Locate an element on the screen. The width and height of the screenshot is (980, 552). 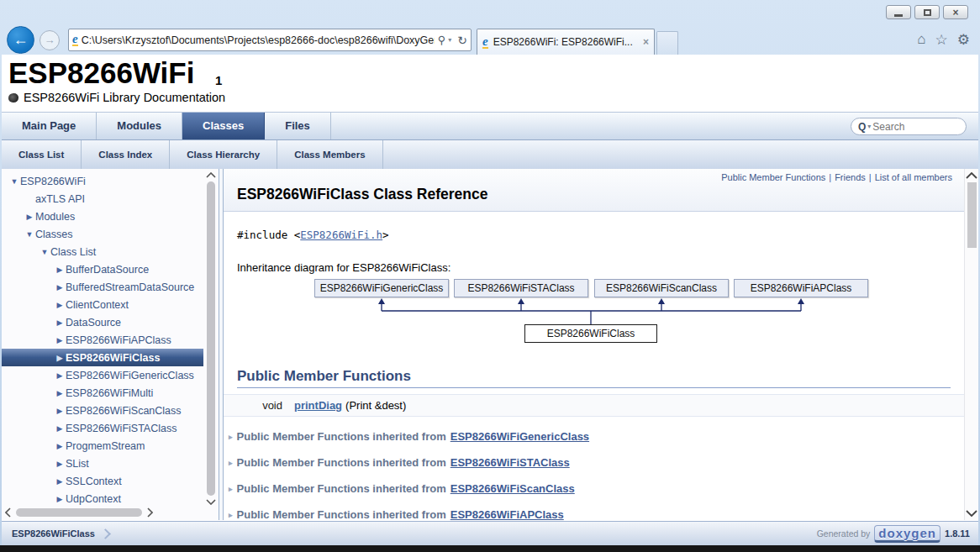
home-icon: ⌂ is located at coordinates (921, 40).